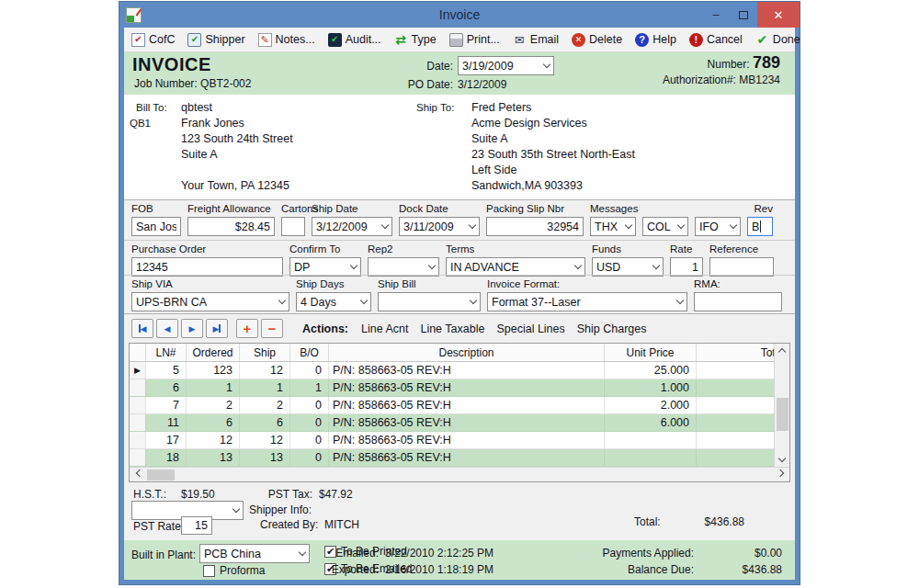 The image size is (919, 588). I want to click on table-row: 6111P/N: 858663-05 REV:H1.000, so click(460, 388).